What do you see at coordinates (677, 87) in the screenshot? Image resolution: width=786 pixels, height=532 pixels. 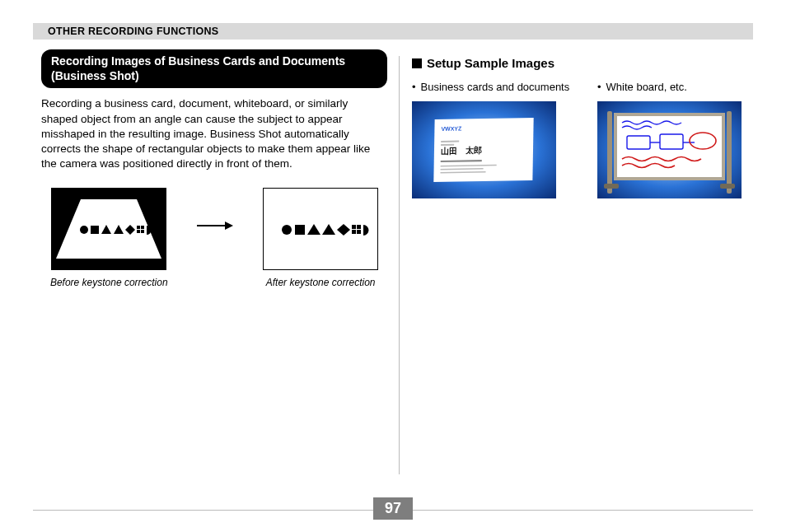 I see `sample2-label: • White board, etc.` at bounding box center [677, 87].